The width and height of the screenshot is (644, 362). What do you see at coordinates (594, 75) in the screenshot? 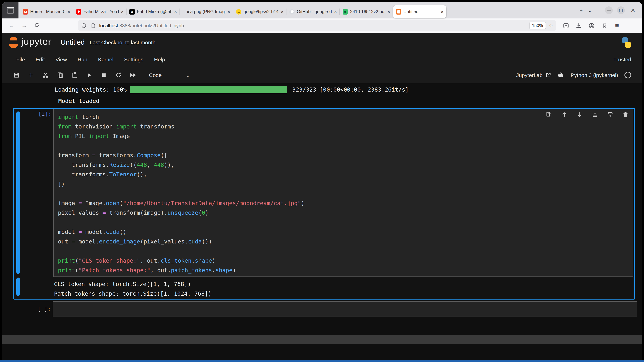
I see `kernel-name: Python 3 (ipykernel)` at bounding box center [594, 75].